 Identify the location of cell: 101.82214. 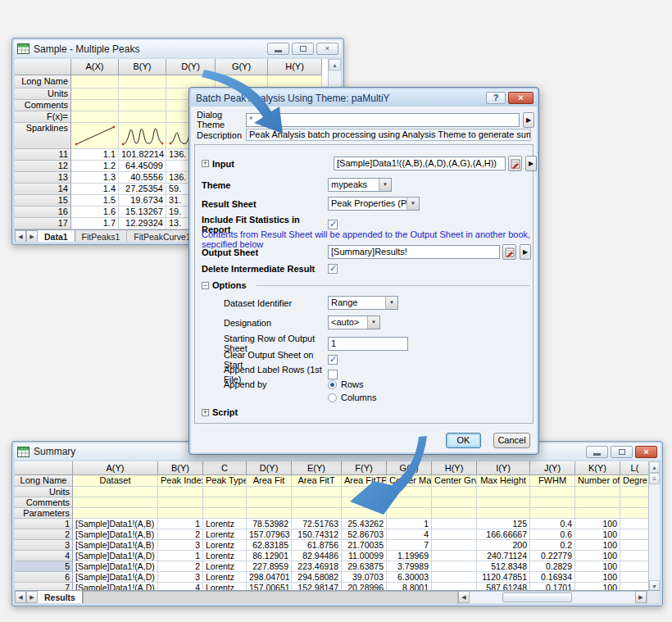
(143, 155).